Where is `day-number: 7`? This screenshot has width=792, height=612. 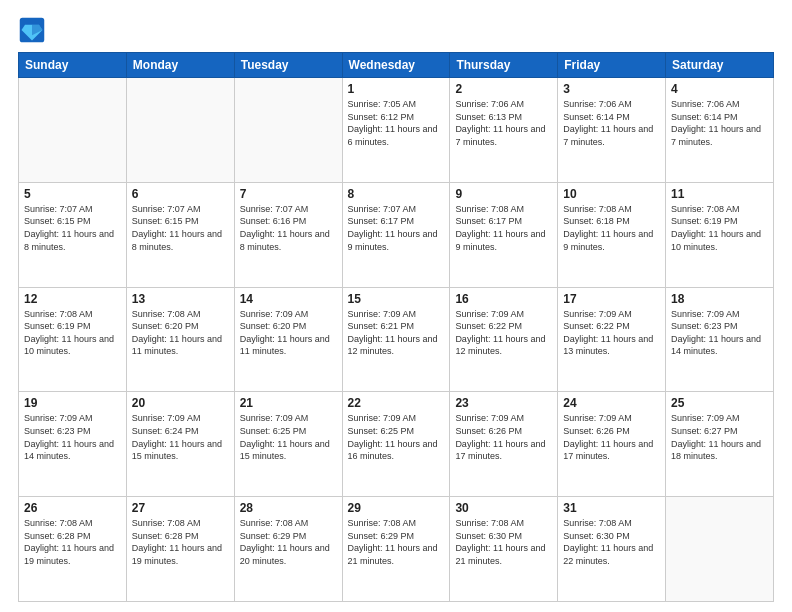 day-number: 7 is located at coordinates (288, 194).